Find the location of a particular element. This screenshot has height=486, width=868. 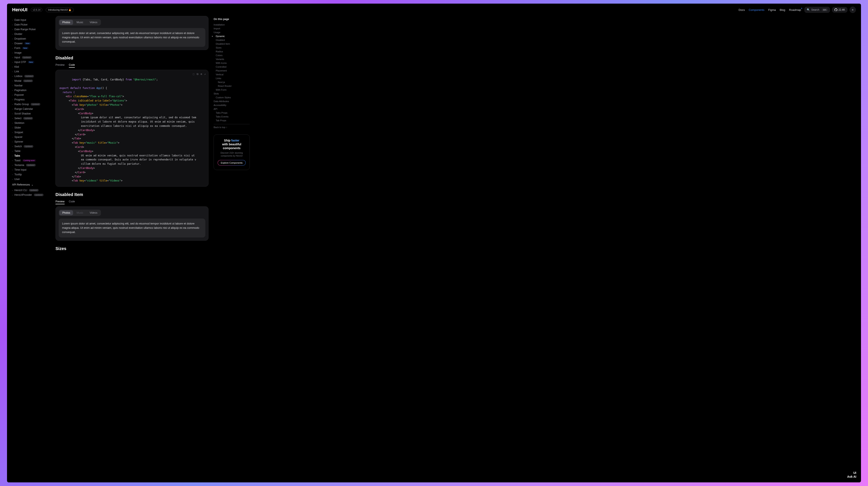

sidebar-item-date-range-picker: Date Range Picker is located at coordinates (31, 29).